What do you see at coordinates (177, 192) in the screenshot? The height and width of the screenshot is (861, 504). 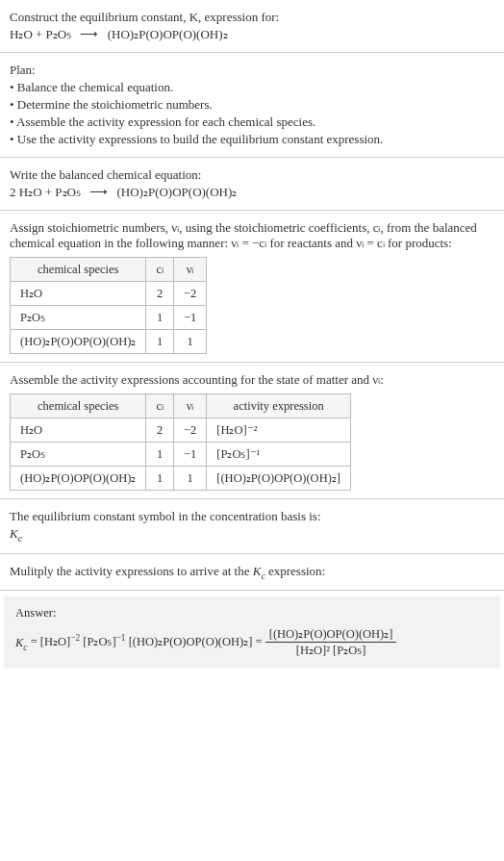 I see `balanced-rhs: (HO)₂P(O)OP(O)(OH)₂` at bounding box center [177, 192].